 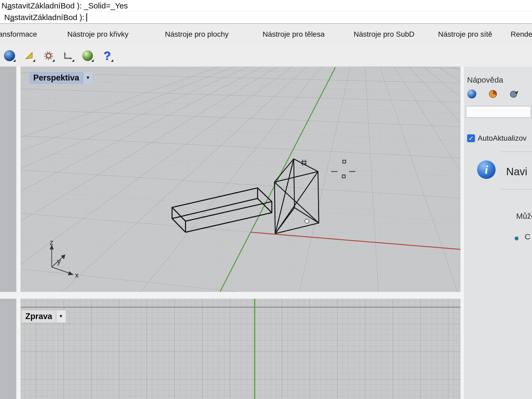 I want to click on help-panel-icon-row, so click(x=493, y=94).